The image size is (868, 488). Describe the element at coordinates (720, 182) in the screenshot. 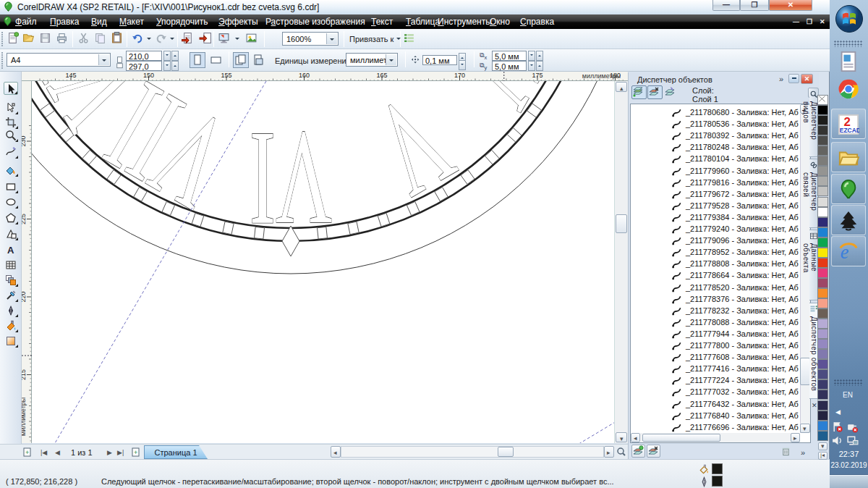

I see `object-list-item: _211779816 - Заливка: Нет, Аб` at that location.